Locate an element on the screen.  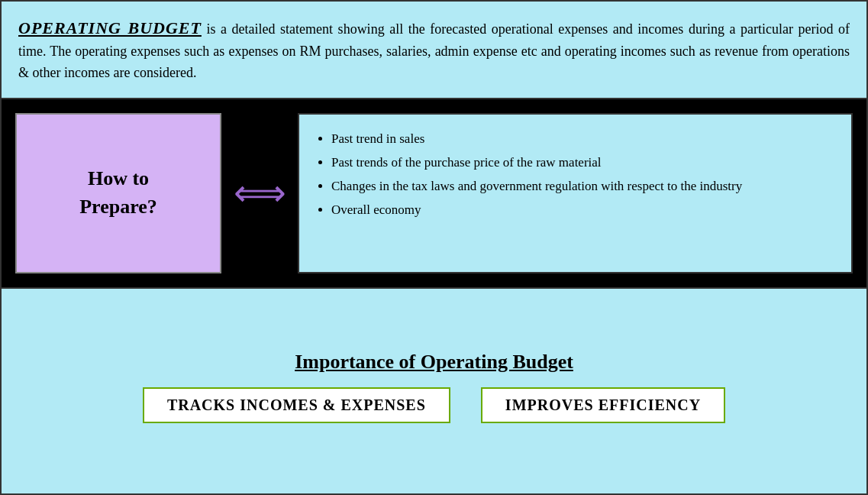
list-item: Past trend in sales is located at coordinates (583, 139).